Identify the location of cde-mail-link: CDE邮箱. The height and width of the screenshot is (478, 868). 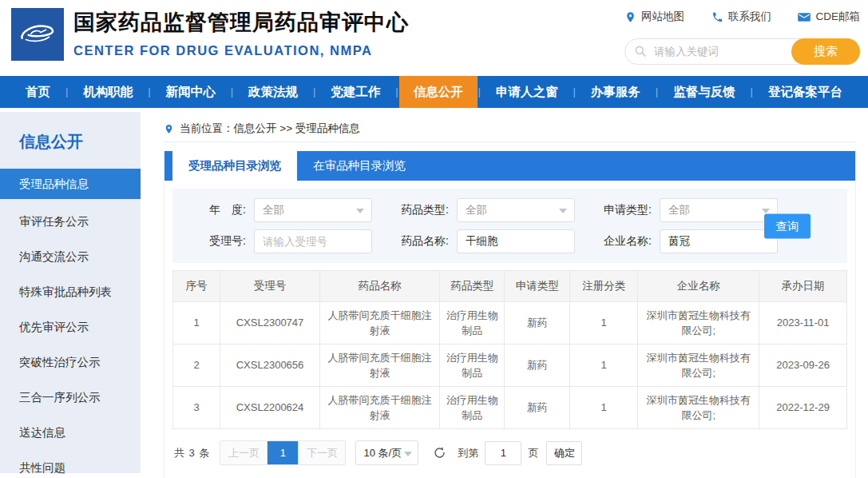
(829, 17).